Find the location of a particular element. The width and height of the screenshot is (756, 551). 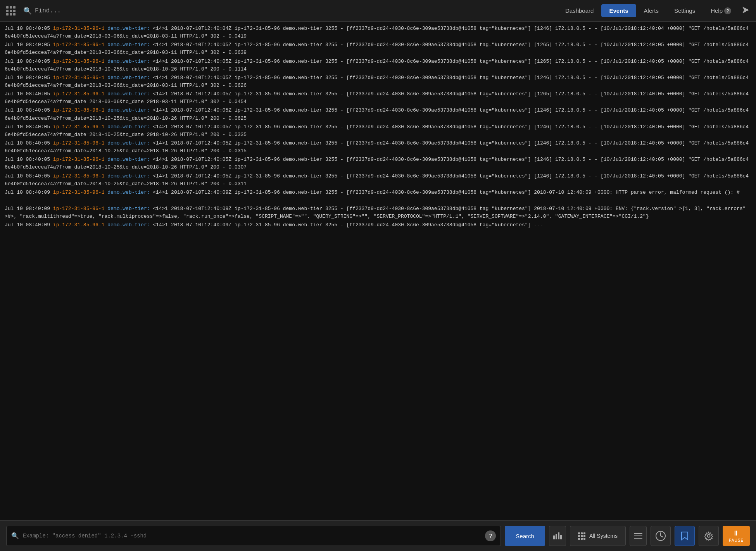

clock-button is located at coordinates (661, 536).